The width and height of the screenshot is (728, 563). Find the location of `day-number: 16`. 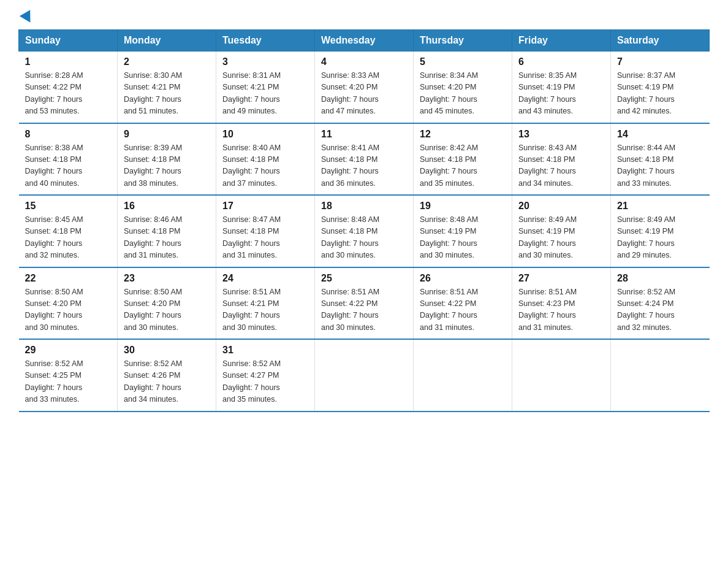

day-number: 16 is located at coordinates (167, 206).